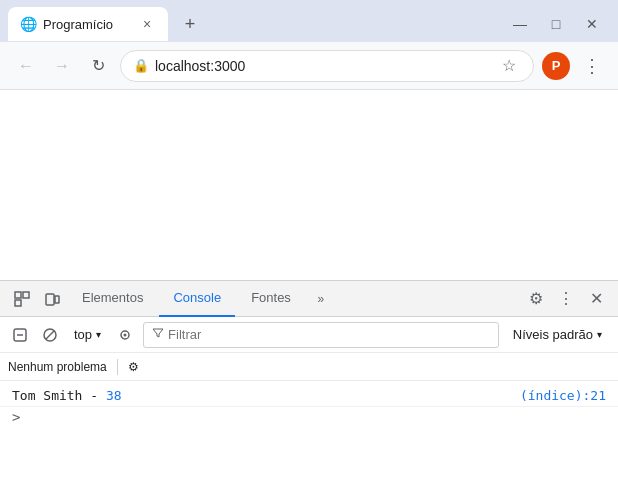  What do you see at coordinates (52, 299) in the screenshot?
I see `device-toolbar-button` at bounding box center [52, 299].